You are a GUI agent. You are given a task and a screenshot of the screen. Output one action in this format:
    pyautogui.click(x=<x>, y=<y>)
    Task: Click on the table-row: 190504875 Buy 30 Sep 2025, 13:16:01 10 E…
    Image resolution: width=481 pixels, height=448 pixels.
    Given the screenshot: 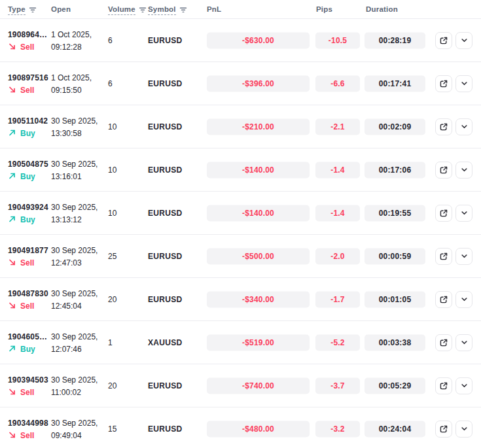 What is the action you would take?
    pyautogui.click(x=241, y=170)
    